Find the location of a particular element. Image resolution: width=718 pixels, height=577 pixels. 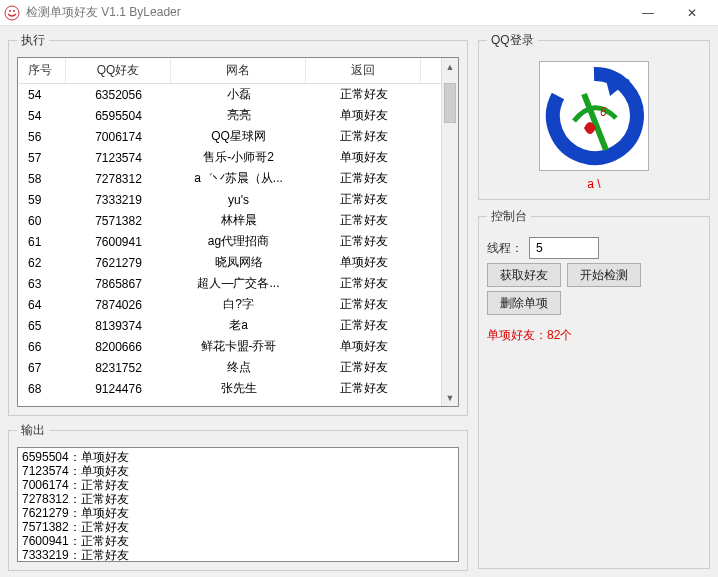

cell-seq: 61 is located at coordinates (42, 242).